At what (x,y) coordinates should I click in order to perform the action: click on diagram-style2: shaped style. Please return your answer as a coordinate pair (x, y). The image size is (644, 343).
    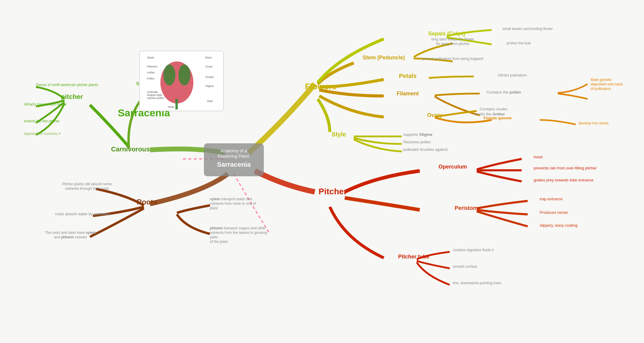
    Looking at the image, I should click on (155, 95).